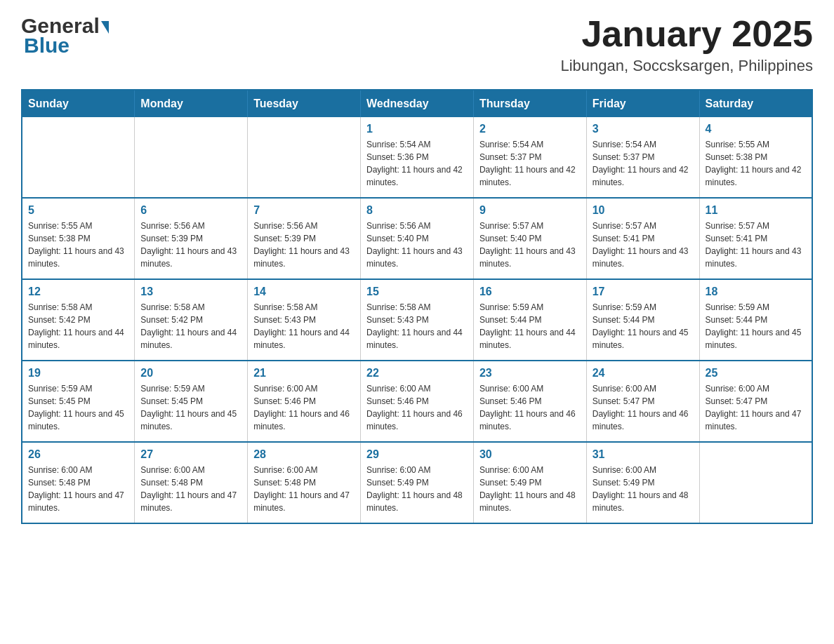  I want to click on day-number: 31, so click(643, 455).